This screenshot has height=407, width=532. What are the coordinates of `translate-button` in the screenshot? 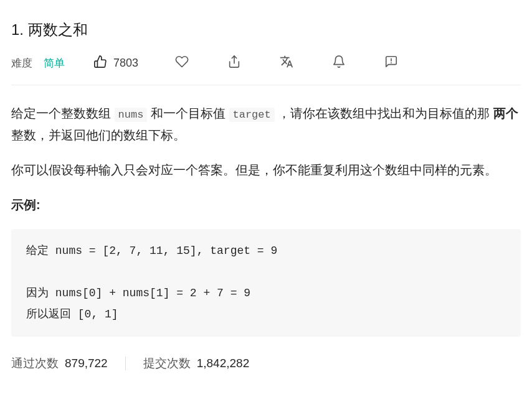 It's located at (287, 63).